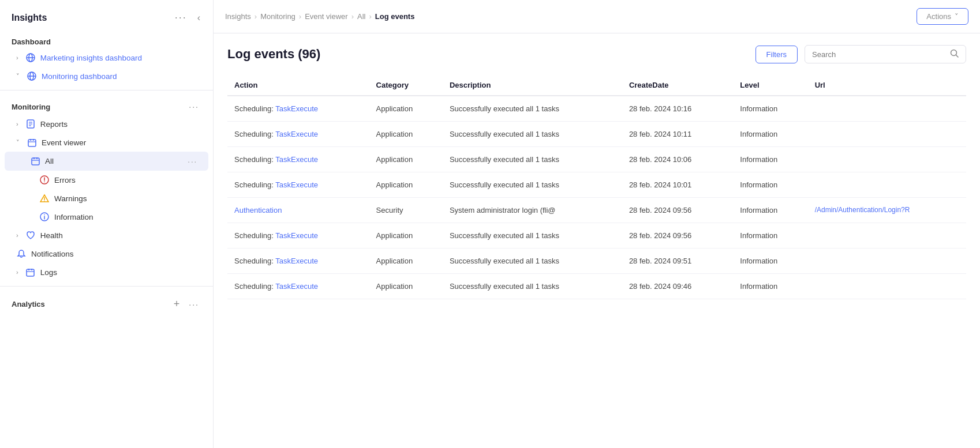 The width and height of the screenshot is (980, 448). I want to click on sidebar-item-reports: › Reports, so click(106, 124).